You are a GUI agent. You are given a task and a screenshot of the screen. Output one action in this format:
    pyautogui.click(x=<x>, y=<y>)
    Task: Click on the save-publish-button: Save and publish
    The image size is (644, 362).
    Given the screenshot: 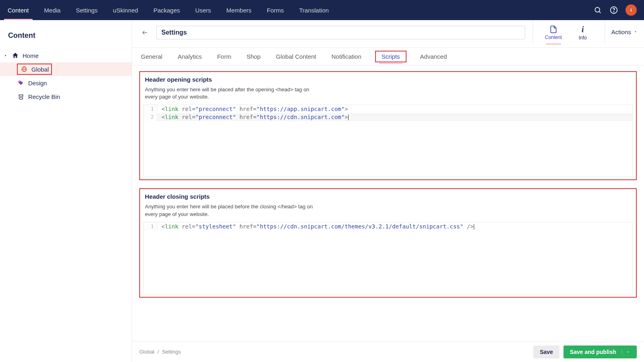 What is the action you would take?
    pyautogui.click(x=600, y=352)
    